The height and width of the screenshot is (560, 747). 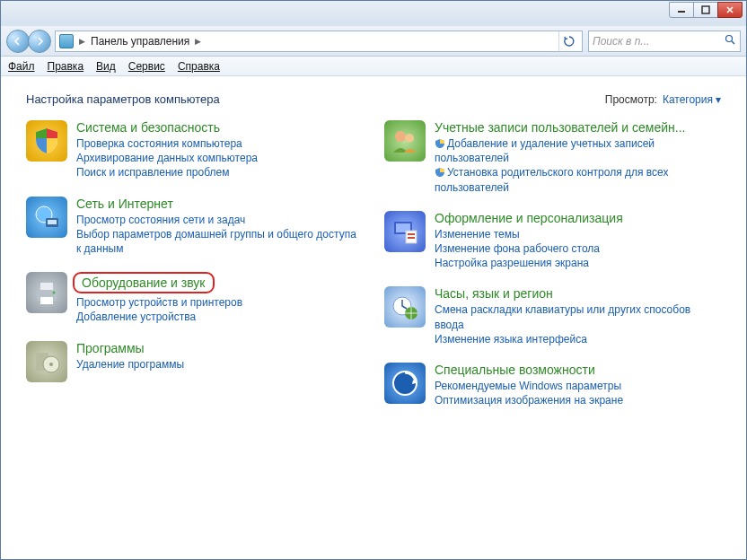 I want to click on category-appearance: Оформление и персонализация Изменение те…, so click(x=553, y=241).